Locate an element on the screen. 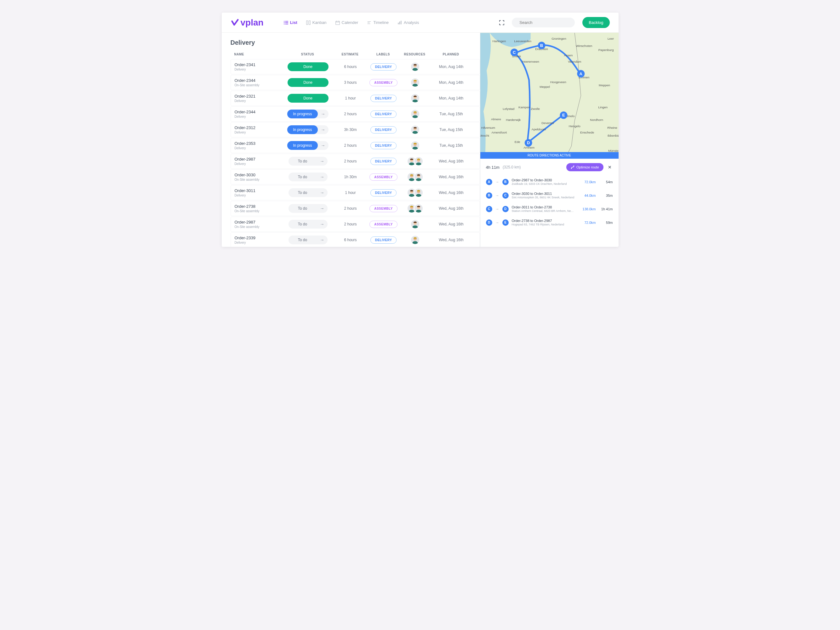 This screenshot has height=630, width=840. order-name: Order-2344 is located at coordinates (258, 80).